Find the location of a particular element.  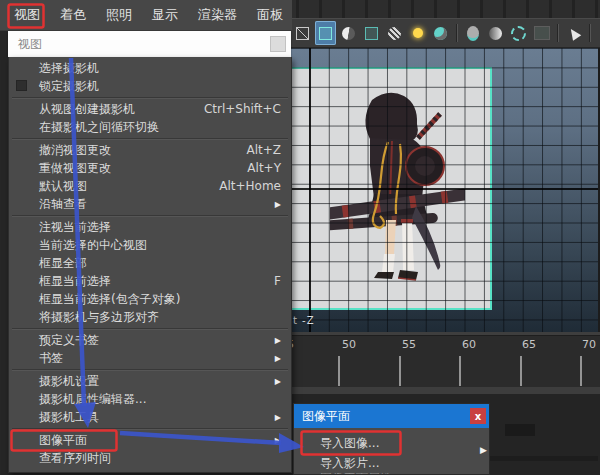

menu-item: 图像平面▶ is located at coordinates (150, 440).